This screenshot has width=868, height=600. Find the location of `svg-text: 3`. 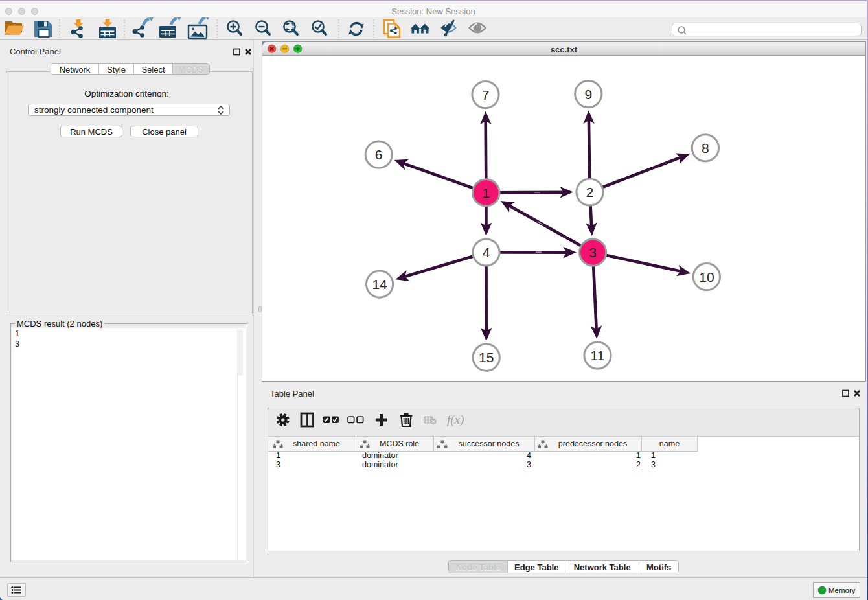

svg-text: 3 is located at coordinates (593, 253).